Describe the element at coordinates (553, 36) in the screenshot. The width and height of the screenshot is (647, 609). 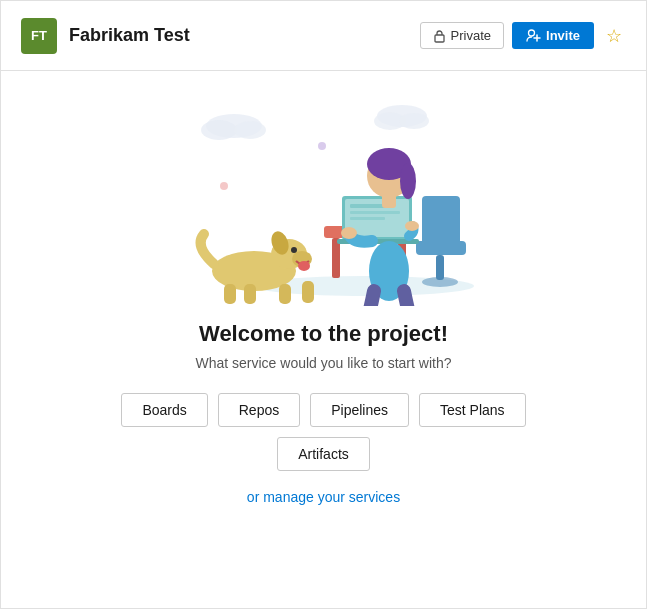
I see `invite-button: Invite` at that location.